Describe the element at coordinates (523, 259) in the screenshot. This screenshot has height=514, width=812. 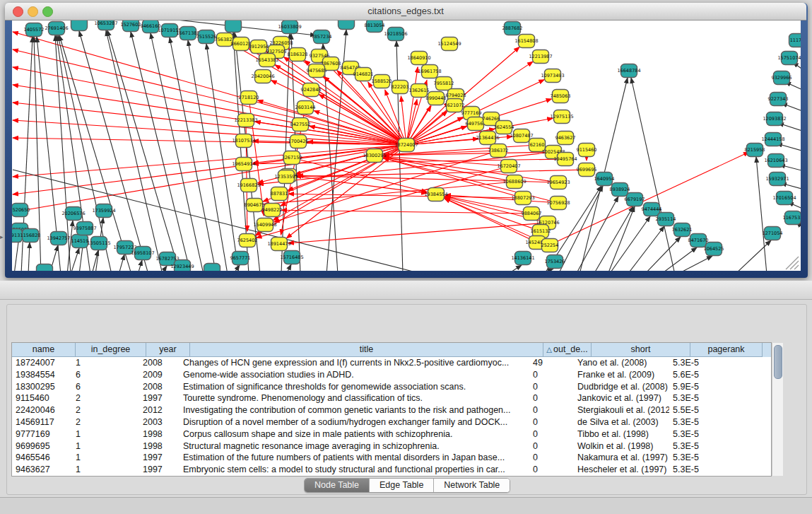
I see `network-node: 14136141` at that location.